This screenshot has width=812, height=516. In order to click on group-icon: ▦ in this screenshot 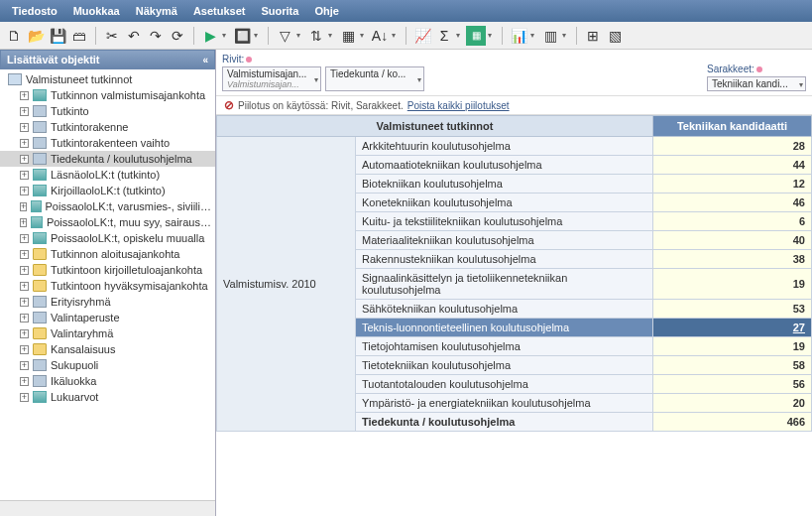, I will do `click(348, 36)`.